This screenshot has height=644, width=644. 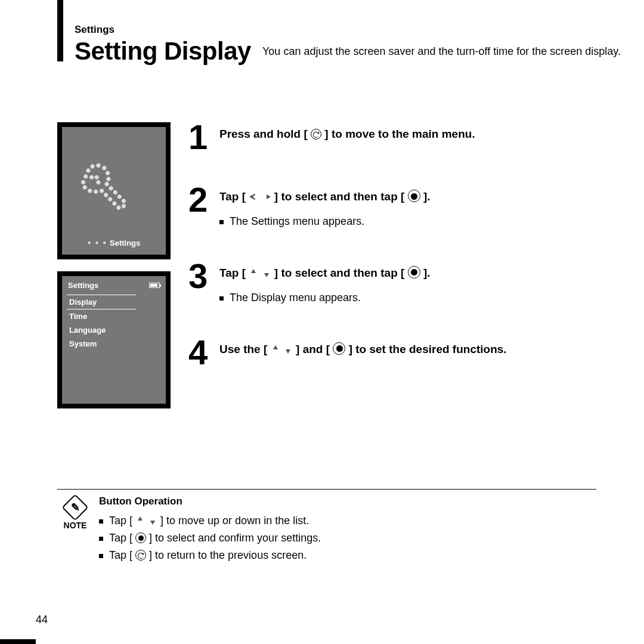 I want to click on battery-icon, so click(x=154, y=285).